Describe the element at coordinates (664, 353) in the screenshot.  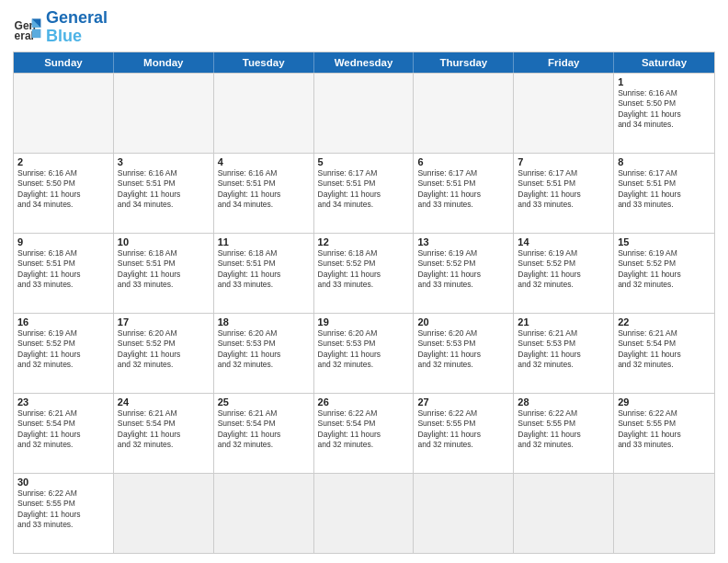
I see `calendar-cell: 22Sunrise: 6:21 AMSunset: 5:54 PMDayligh…` at that location.